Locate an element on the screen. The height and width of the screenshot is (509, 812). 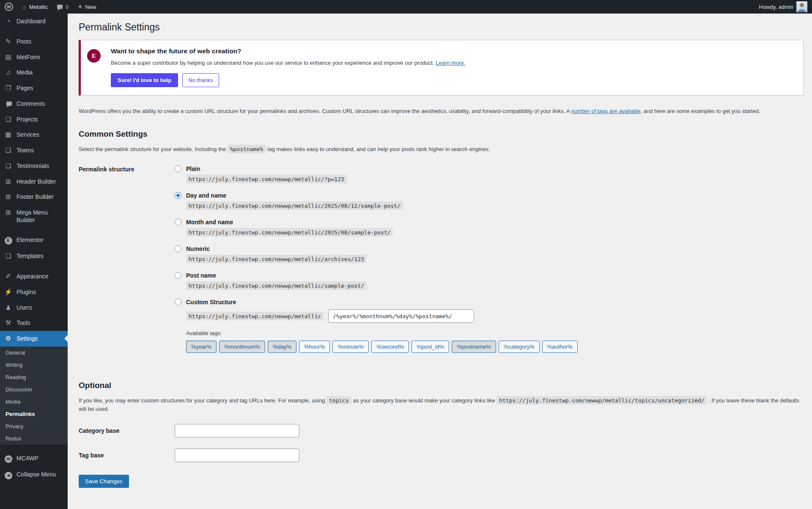
submenu-item-redux: Redux is located at coordinates (34, 438).